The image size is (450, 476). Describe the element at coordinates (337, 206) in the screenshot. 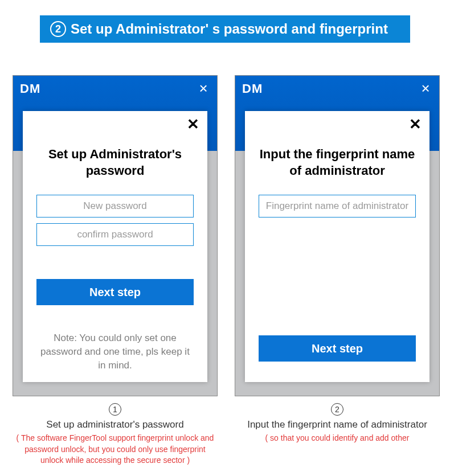

I see `fingerprint-name-input` at that location.